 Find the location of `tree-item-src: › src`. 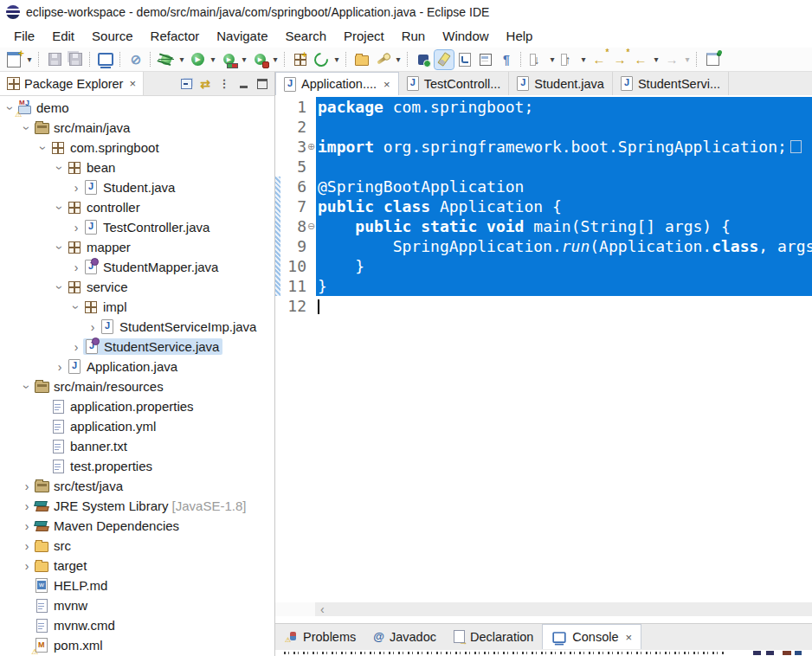

tree-item-src: › src is located at coordinates (137, 545).